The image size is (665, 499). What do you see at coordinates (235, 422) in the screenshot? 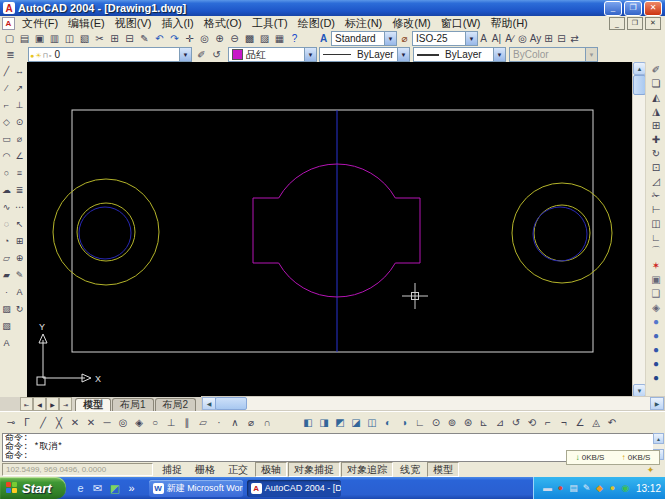
I see `snap-nearest-icon: ∧` at bounding box center [235, 422].